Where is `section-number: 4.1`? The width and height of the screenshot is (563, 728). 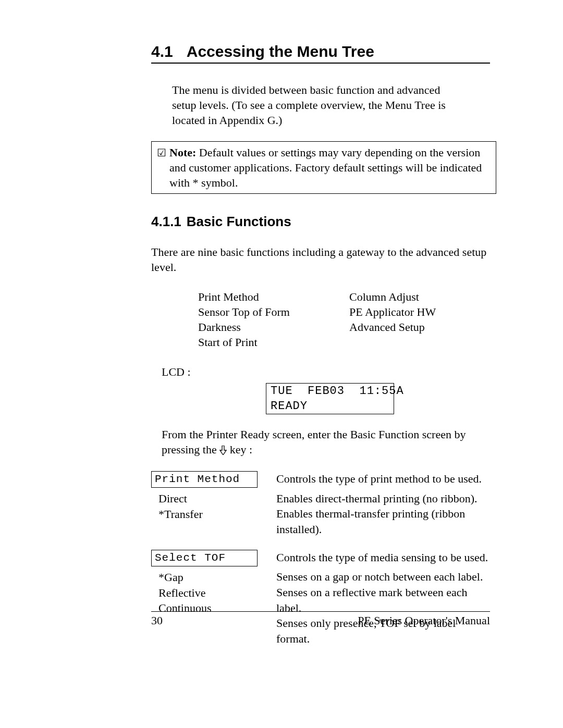
section-number: 4.1 is located at coordinates (162, 52).